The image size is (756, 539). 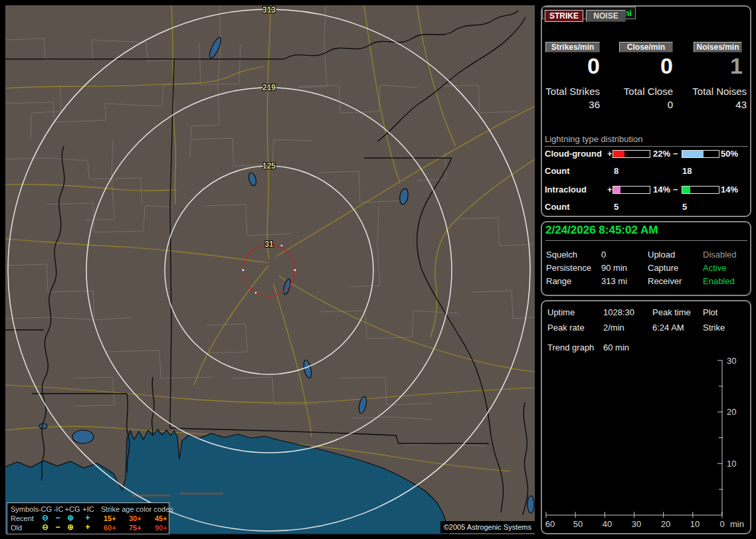 I want to click on recent-pos-cg-icon: ⊕, so click(x=70, y=518).